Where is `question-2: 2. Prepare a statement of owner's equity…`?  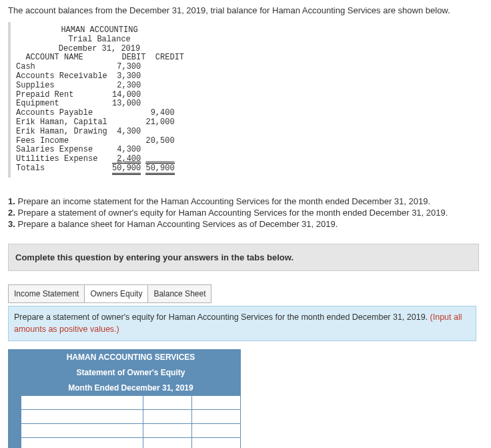 question-2: 2. Prepare a statement of owner's equity… is located at coordinates (246, 212).